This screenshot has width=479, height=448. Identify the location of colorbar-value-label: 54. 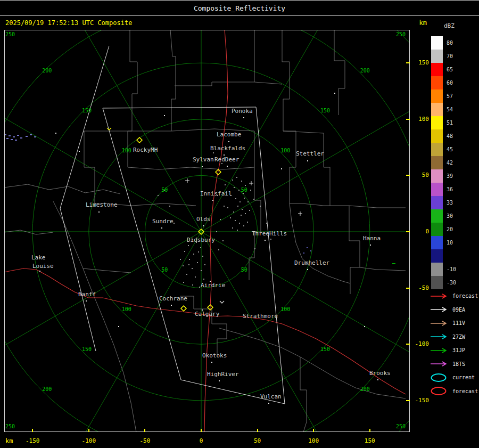
(454, 110).